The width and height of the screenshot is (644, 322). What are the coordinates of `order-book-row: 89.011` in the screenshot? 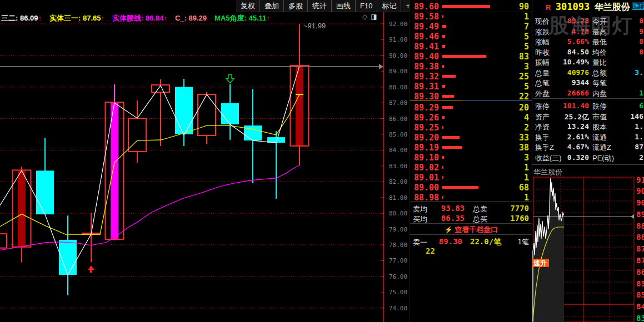 It's located at (471, 177).